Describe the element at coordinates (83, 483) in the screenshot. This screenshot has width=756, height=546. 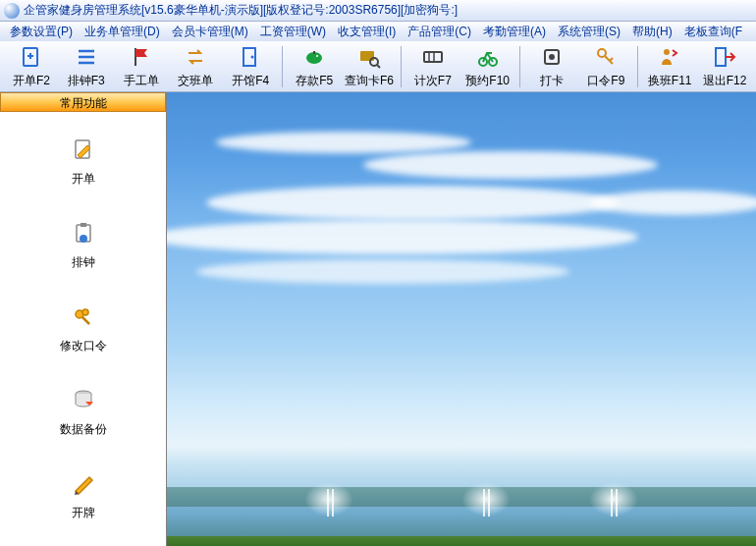
I see `pencil-icon` at that location.